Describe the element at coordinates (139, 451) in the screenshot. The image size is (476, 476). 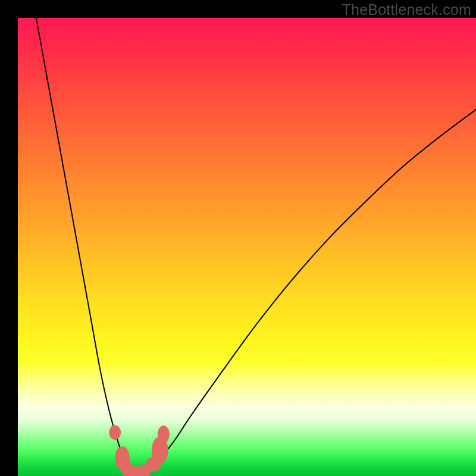
I see `curve-markers` at that location.